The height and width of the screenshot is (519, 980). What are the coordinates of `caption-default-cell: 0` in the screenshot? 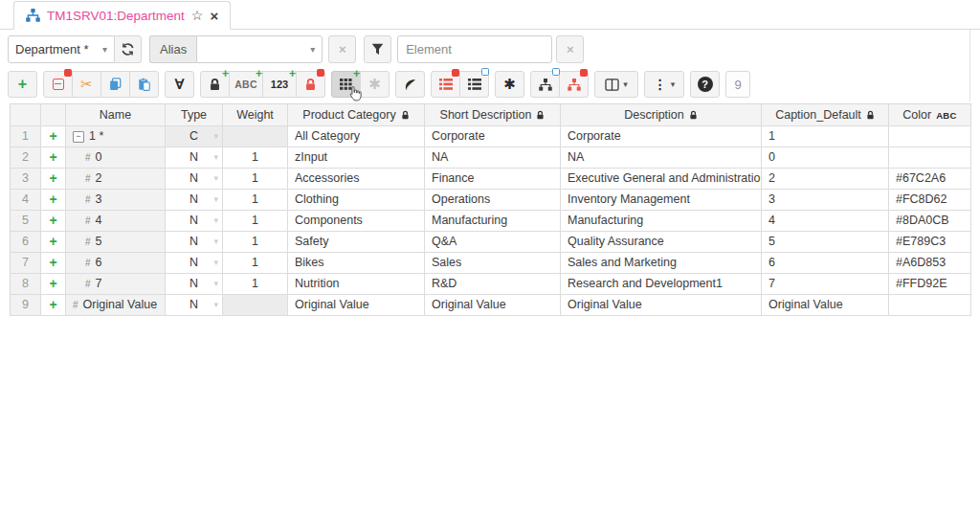 It's located at (825, 158).